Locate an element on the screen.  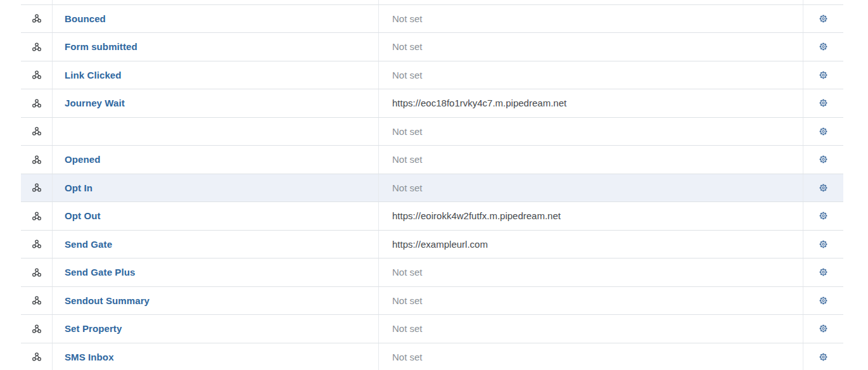
name-cell: Opt In is located at coordinates (215, 188).